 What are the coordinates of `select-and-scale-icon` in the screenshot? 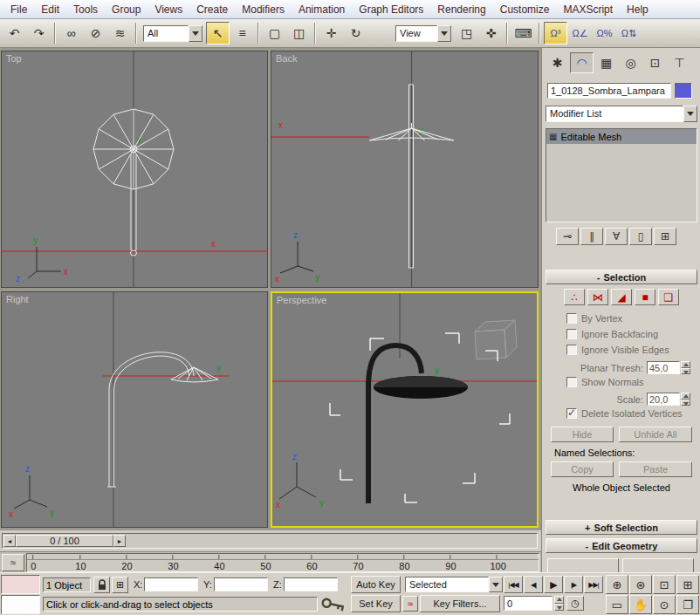 It's located at (381, 33).